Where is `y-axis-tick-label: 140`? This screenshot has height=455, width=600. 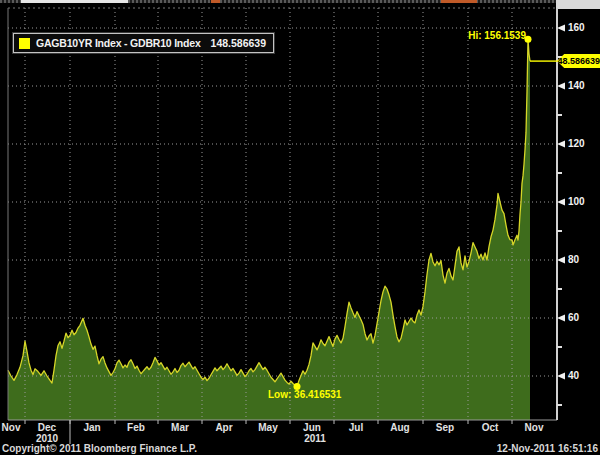
y-axis-tick-label: 140 is located at coordinates (576, 86).